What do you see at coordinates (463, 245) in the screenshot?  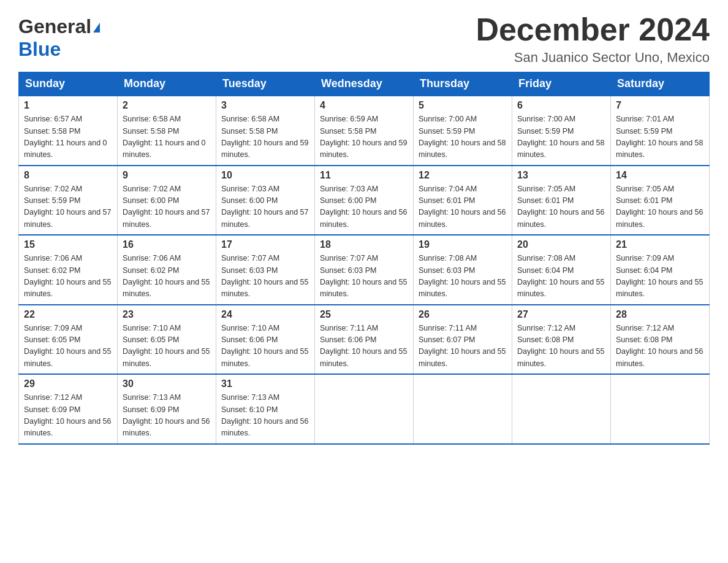 I see `day-number: 19` at bounding box center [463, 245].